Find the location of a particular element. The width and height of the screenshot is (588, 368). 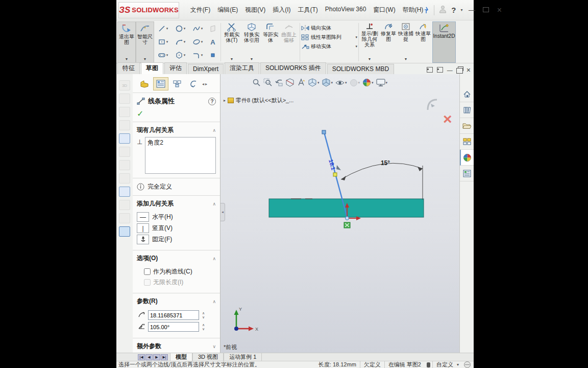

angle-input is located at coordinates (174, 327).